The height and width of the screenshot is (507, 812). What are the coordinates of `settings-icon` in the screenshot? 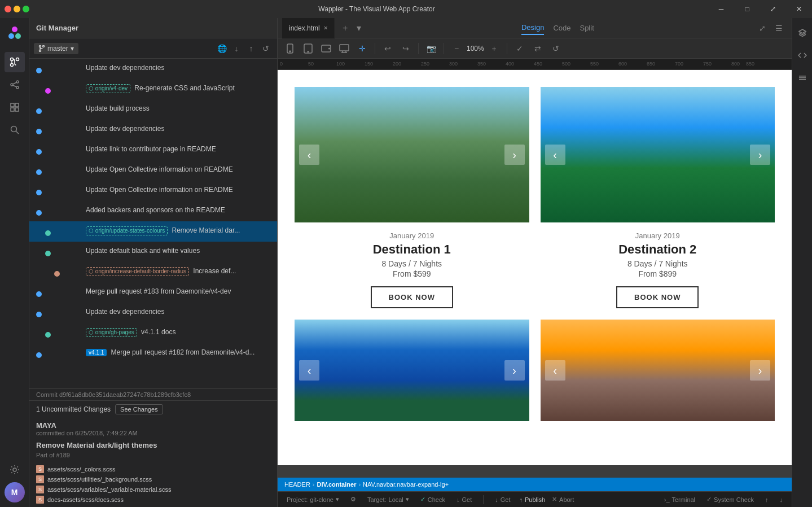 It's located at (15, 470).